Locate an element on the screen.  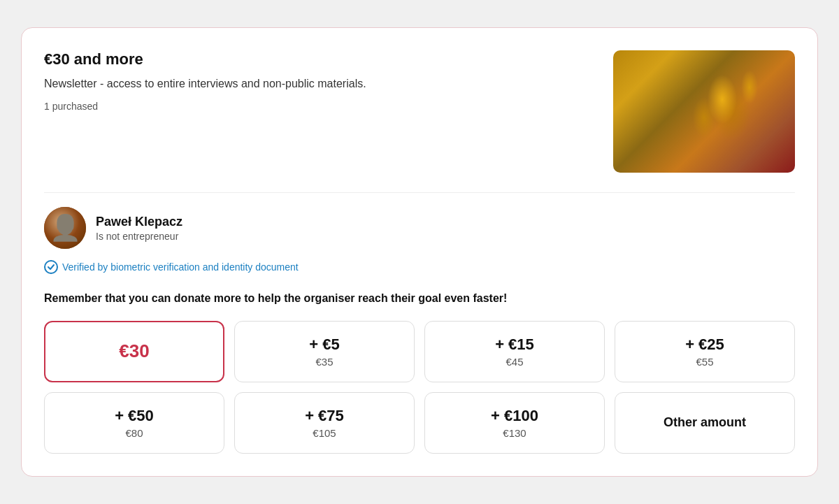
amount-main-plus15: + €15 is located at coordinates (515, 345).